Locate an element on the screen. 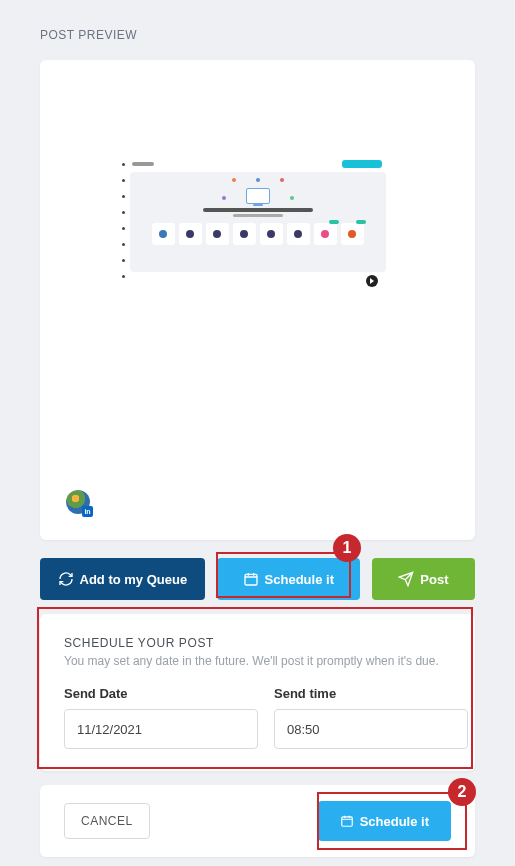 The height and width of the screenshot is (866, 515). confirm-schedule-button: Schedule it is located at coordinates (384, 821).